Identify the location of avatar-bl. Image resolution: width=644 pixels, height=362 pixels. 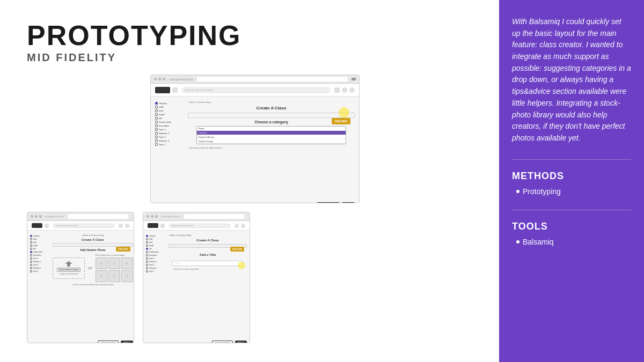
(127, 226).